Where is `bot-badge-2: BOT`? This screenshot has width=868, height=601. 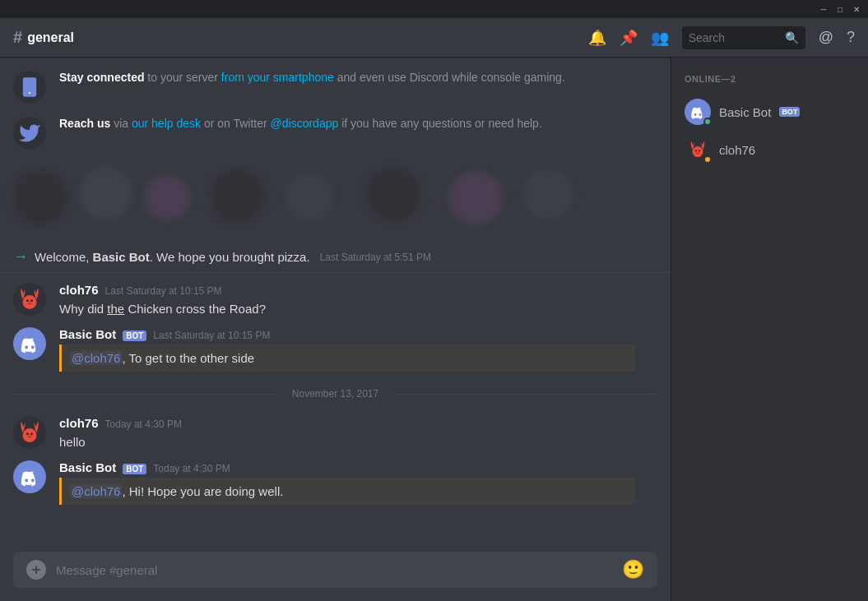
bot-badge-2: BOT is located at coordinates (135, 469).